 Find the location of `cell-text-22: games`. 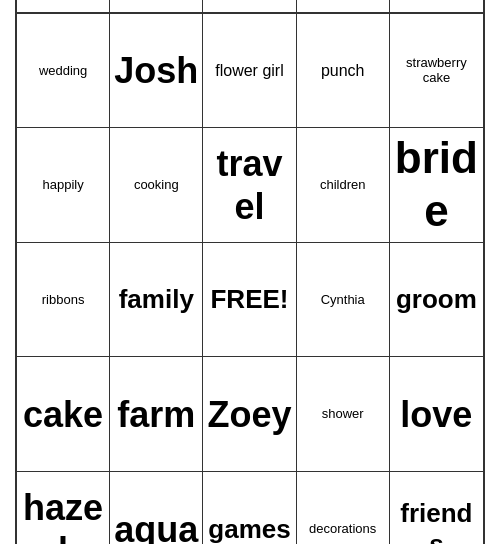

cell-text-22: games is located at coordinates (249, 529).